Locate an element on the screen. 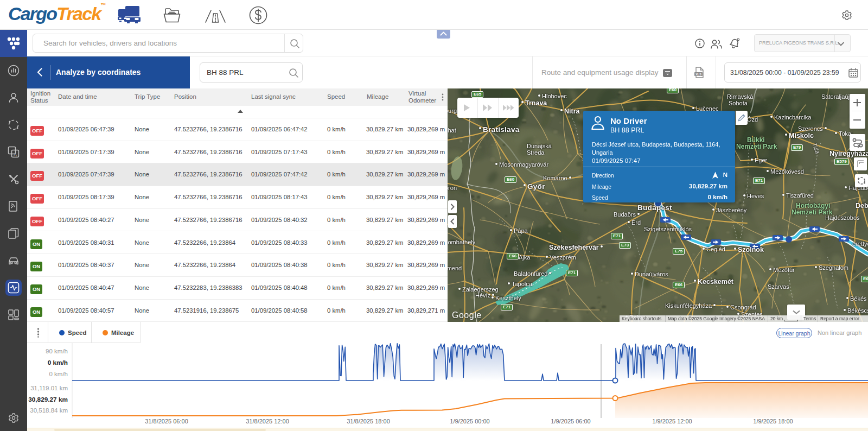 Image resolution: width=868 pixels, height=431 pixels. svg-text: XLS is located at coordinates (699, 74).